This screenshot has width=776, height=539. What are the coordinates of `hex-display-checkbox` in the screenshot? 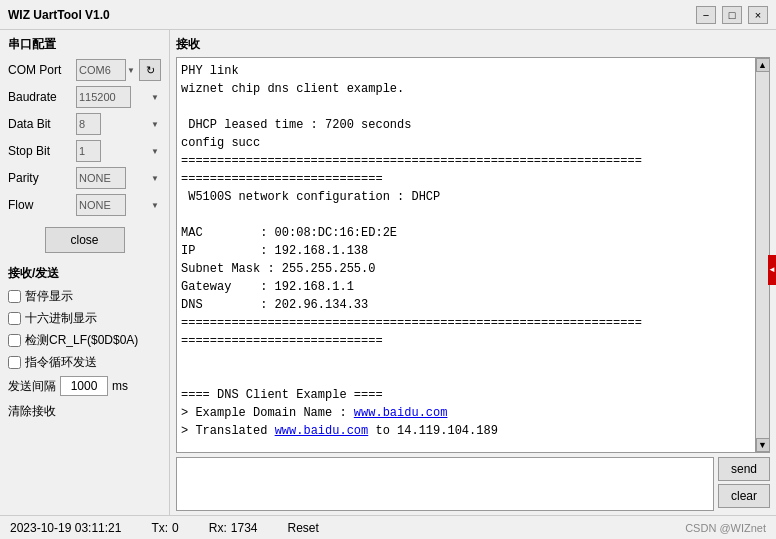 It's located at (14, 318).